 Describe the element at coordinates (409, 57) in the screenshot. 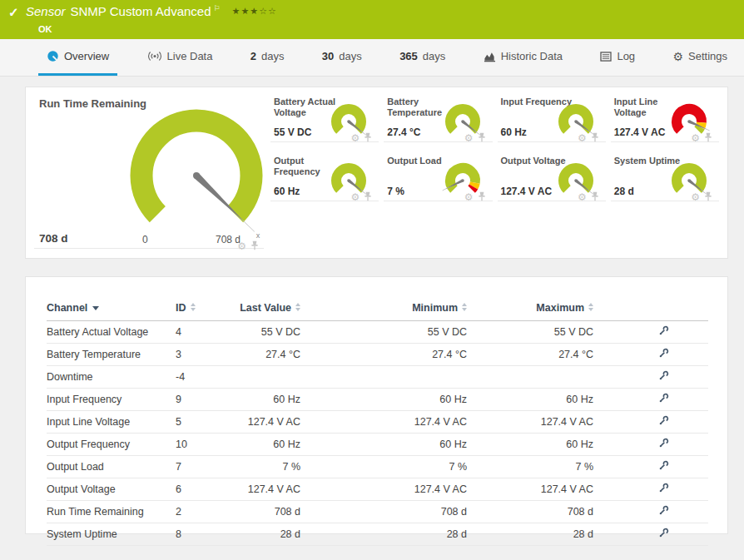

I see `tab-label-number: 365` at that location.